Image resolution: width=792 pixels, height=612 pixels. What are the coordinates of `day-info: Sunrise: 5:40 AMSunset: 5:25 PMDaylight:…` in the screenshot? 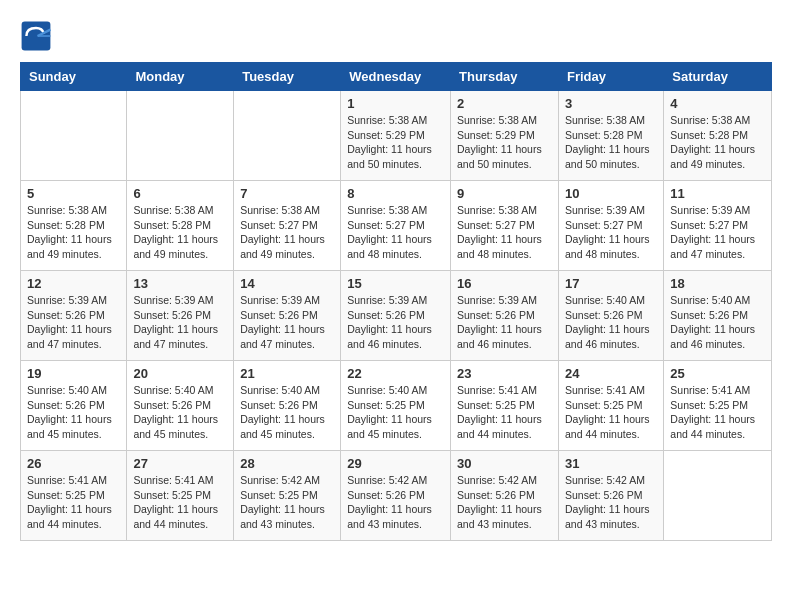 It's located at (396, 412).